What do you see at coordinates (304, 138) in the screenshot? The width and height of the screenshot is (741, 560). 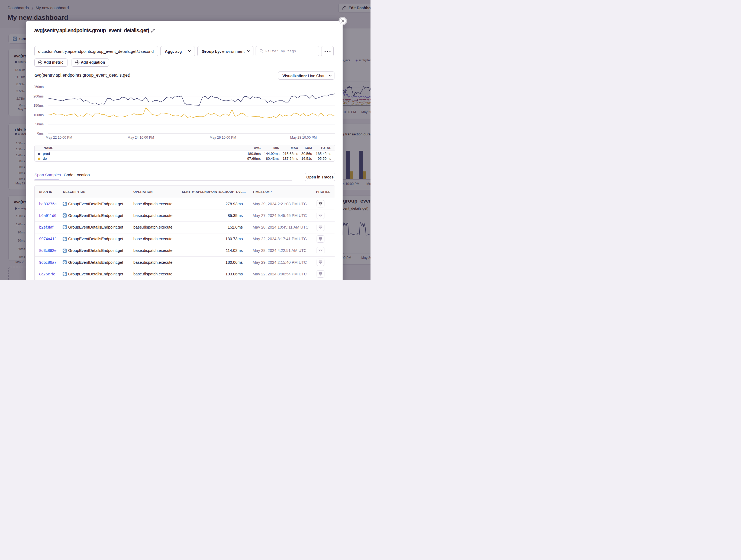 I see `svg-text: May 28 10:00 PM` at bounding box center [304, 138].